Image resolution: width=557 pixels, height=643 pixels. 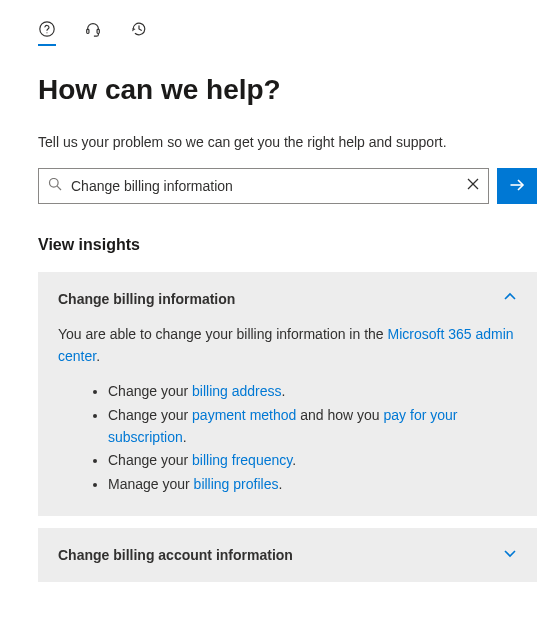 What do you see at coordinates (312, 485) in the screenshot?
I see `list-item: Manage your billing profiles.` at bounding box center [312, 485].